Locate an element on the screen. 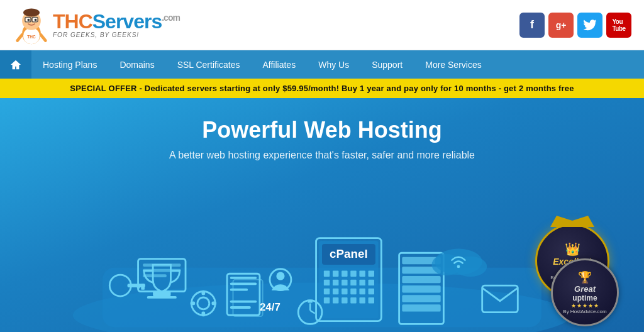  twitter-icon is located at coordinates (590, 25).